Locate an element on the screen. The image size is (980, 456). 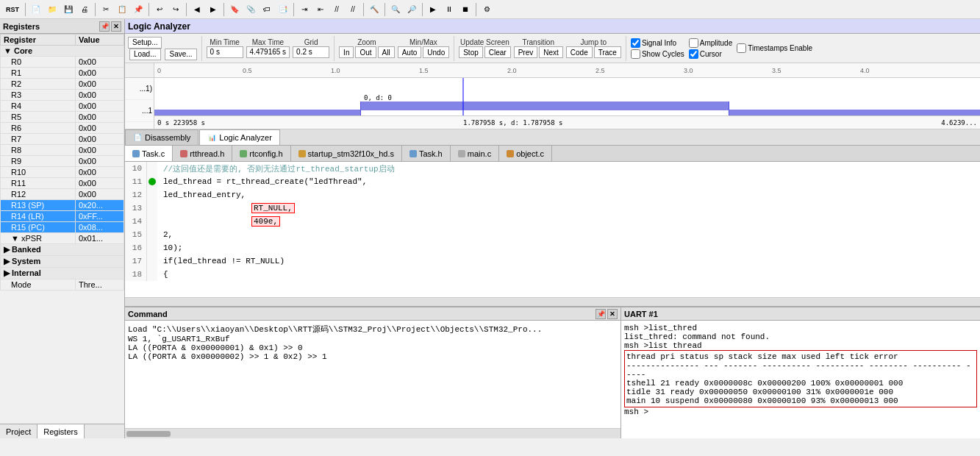
code-tab-rtthread: rtthread.h is located at coordinates (203, 153).